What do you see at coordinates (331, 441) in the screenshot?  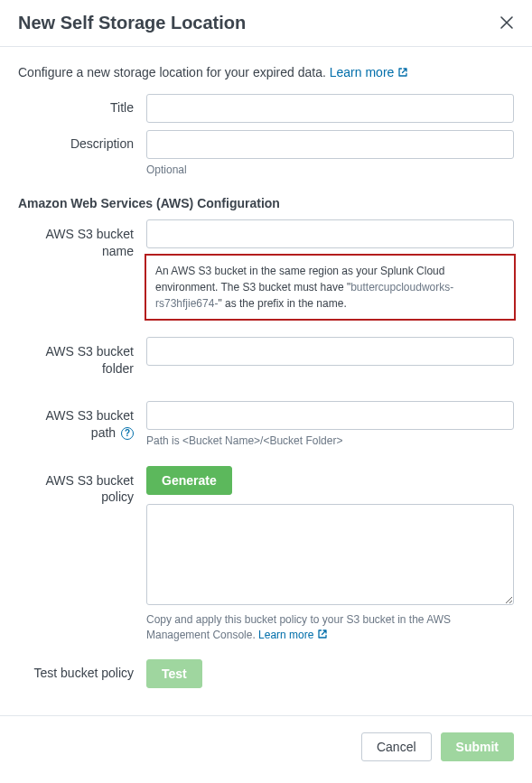 I see `bucket-path-hint: Path is <Bucket Name>/<Bucket Folder>` at bounding box center [331, 441].